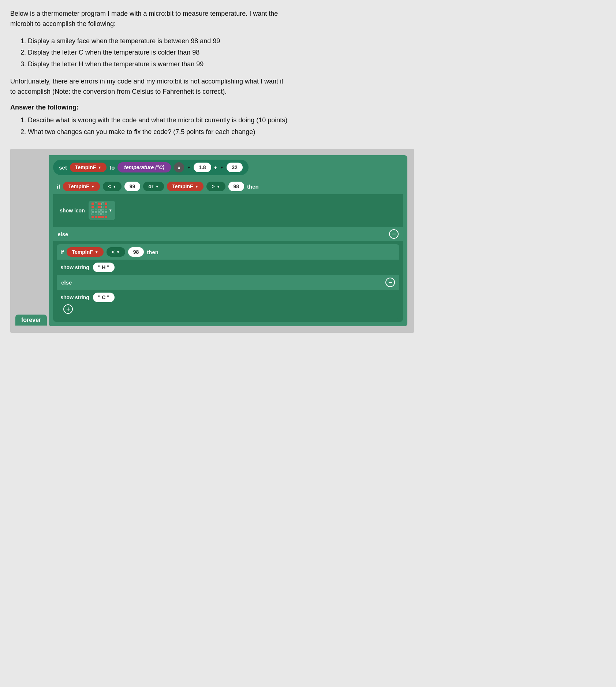 Image resolution: width=616 pixels, height=687 pixels. Describe the element at coordinates (153, 252) in the screenshot. I see `nested-then-label: then` at that location.